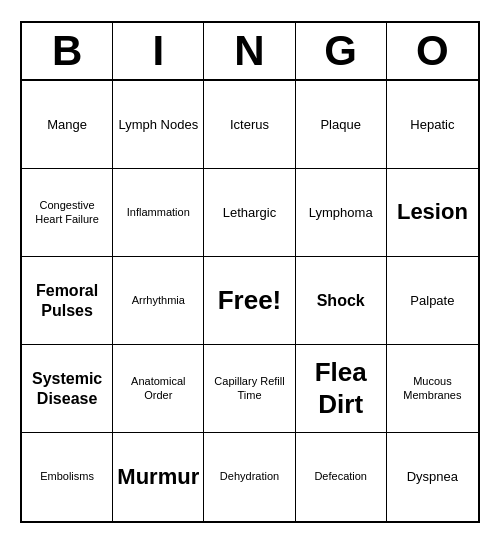 This screenshot has height=544, width=500. I want to click on bingo-cell-3: Plaque, so click(342, 125).